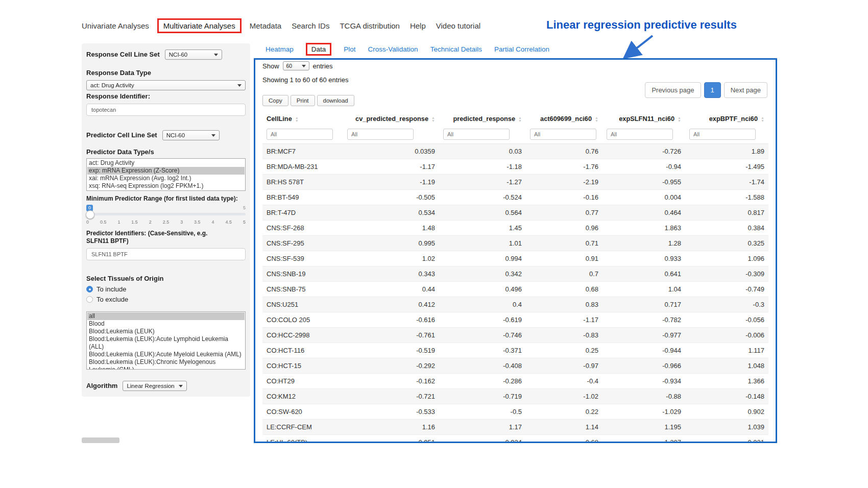  What do you see at coordinates (319, 49) in the screenshot?
I see `tab-data: Data` at bounding box center [319, 49].